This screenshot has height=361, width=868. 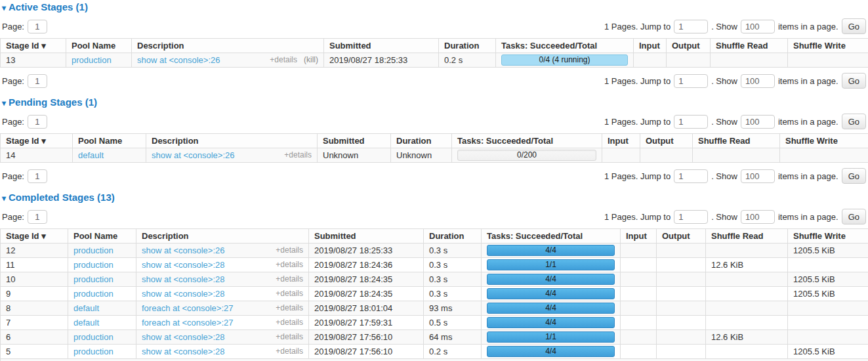 What do you see at coordinates (434, 53) in the screenshot?
I see `active-stages-table: Stage Id ▾Pool NameDescriptionSubmittedD…` at bounding box center [434, 53].